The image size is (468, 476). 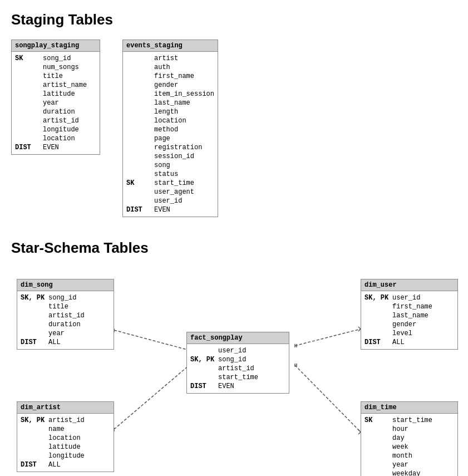 What do you see at coordinates (56, 85) in the screenshot?
I see `table-row: artist_name` at bounding box center [56, 85].